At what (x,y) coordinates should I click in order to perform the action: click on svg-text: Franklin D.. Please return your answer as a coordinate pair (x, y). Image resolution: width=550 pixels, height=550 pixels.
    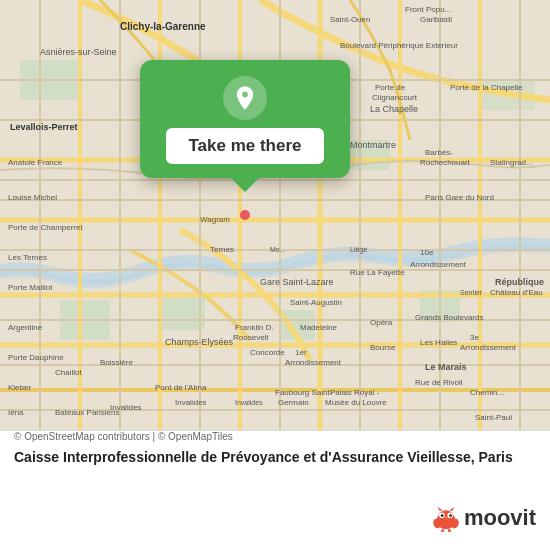
    Looking at the image, I should click on (254, 328).